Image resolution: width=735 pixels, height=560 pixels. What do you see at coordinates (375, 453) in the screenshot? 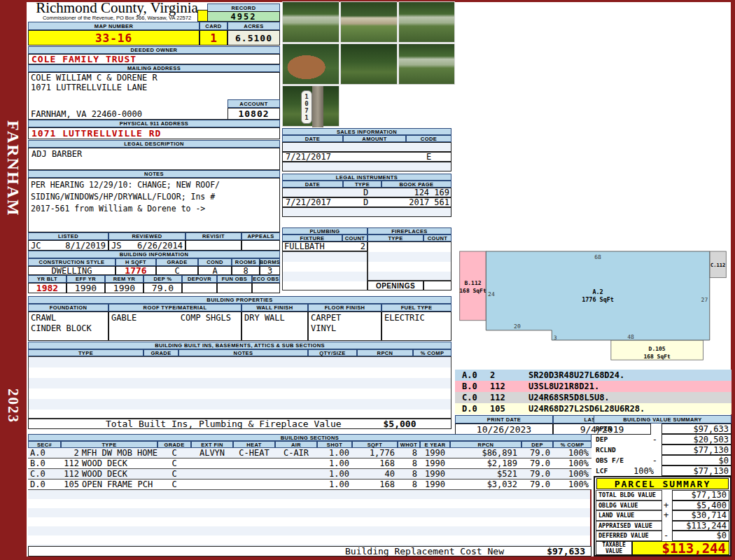
I see `bs-sqft: 1,776` at bounding box center [375, 453].